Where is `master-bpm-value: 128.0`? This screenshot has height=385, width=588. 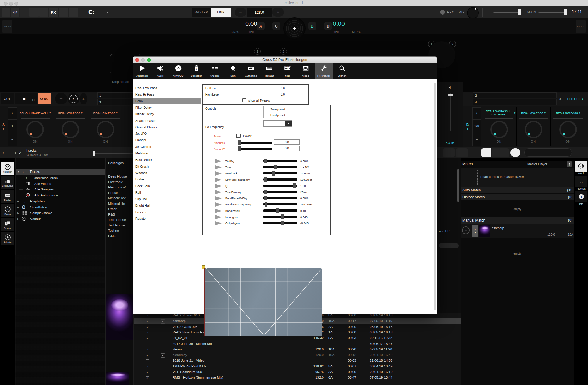 master-bpm-value: 128.0 is located at coordinates (259, 12).